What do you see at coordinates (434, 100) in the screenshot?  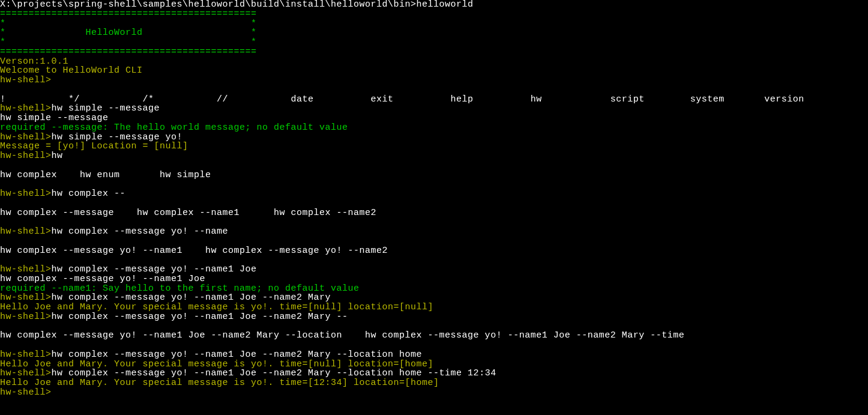 I see `terminal-line: ! */ /* // date exit help hw script syst…` at bounding box center [434, 100].